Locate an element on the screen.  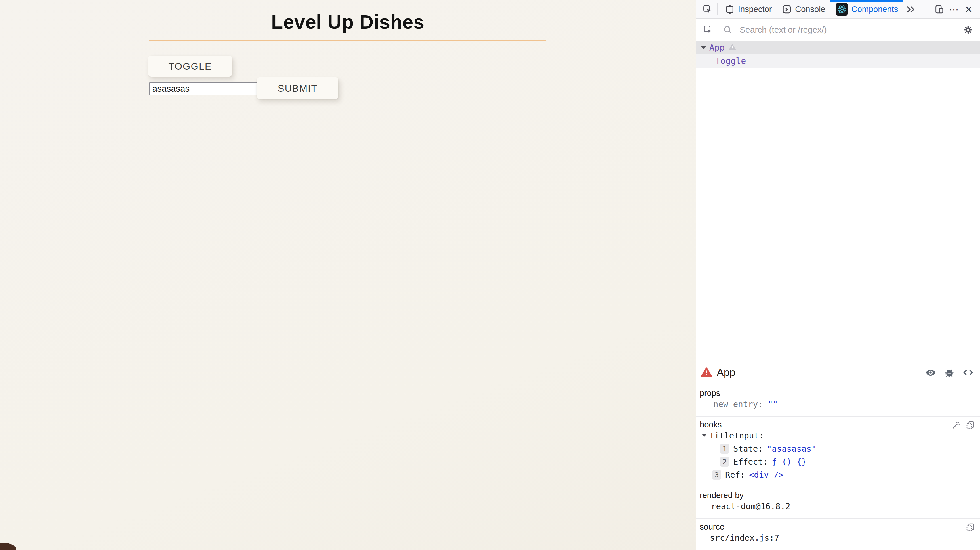
hook-row-ref: 3 Ref: <div /> is located at coordinates (838, 475).